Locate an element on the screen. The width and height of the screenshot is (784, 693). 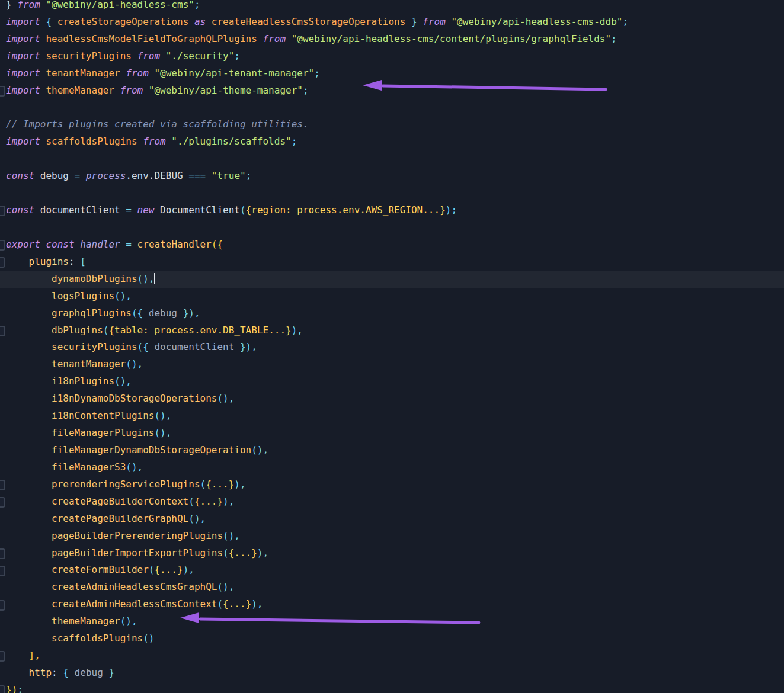
code-line: export const handler = createHandler({ is located at coordinates (392, 245).